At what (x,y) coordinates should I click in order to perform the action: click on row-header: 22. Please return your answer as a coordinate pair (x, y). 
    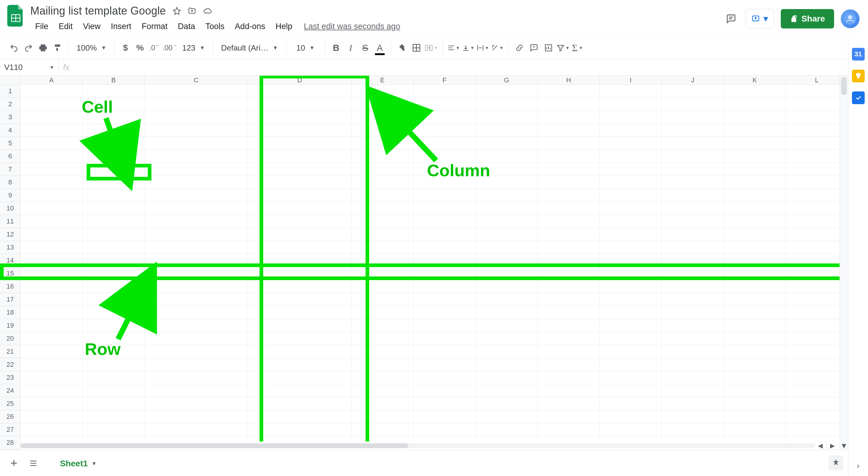
    Looking at the image, I should click on (10, 364).